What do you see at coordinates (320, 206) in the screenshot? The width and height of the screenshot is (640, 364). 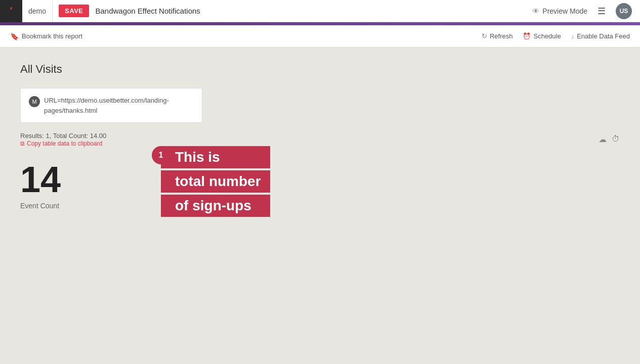 I see `metric-label: Event Count` at bounding box center [320, 206].